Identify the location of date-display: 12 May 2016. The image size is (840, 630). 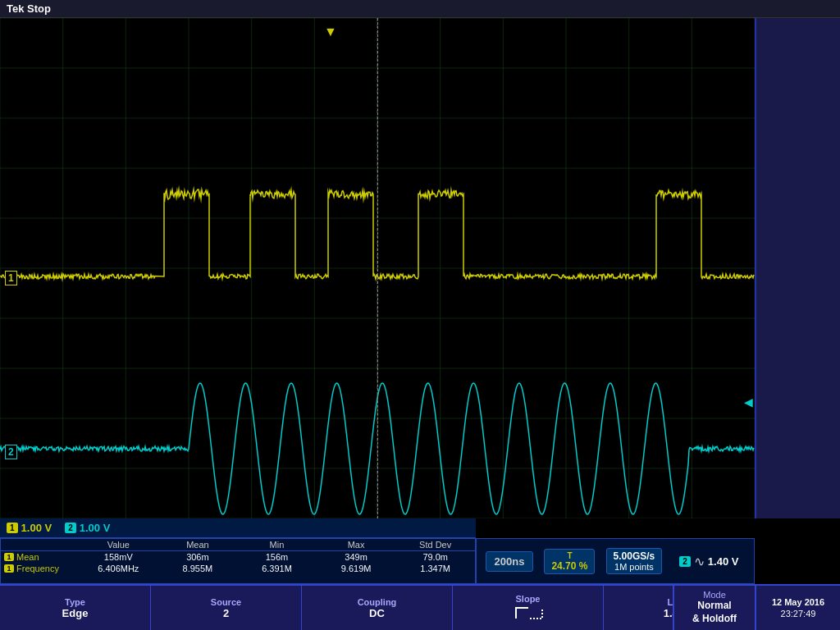
(798, 602).